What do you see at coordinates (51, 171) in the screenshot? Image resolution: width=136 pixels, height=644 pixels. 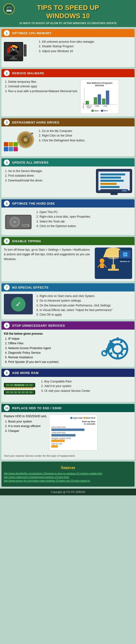 I see `step-4-1: Go to the Device Manager.` at bounding box center [51, 171].